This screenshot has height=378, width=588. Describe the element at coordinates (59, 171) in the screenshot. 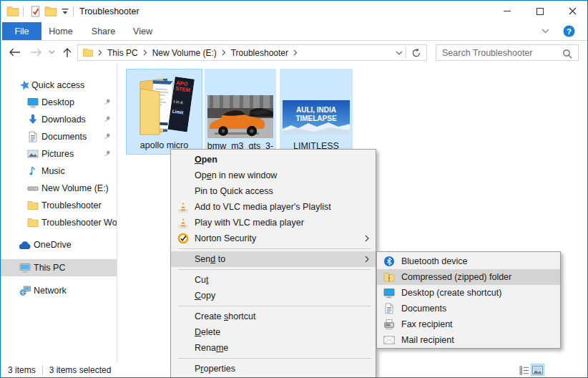

I see `sidebar-item-music: Music` at that location.